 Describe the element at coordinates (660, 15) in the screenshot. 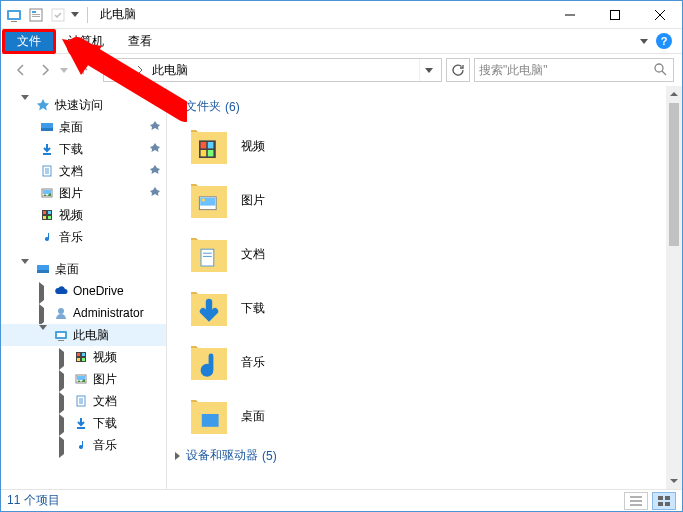

I see `close-button` at that location.